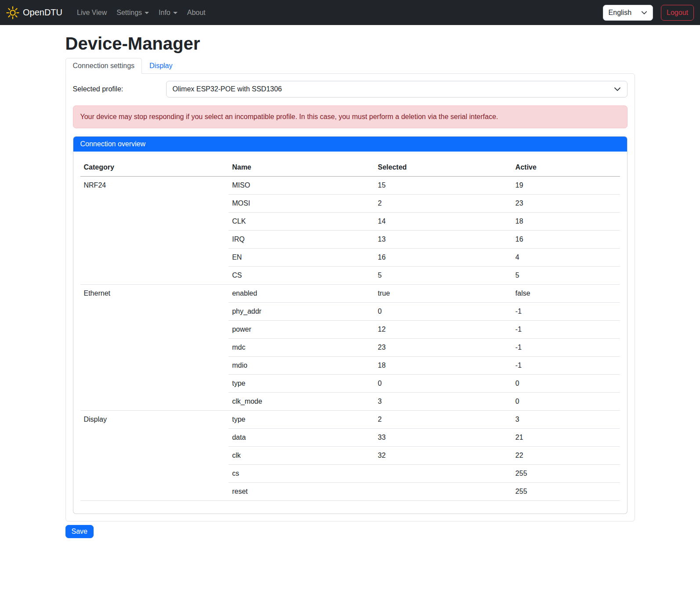  I want to click on column-header-category: Category, so click(155, 168).